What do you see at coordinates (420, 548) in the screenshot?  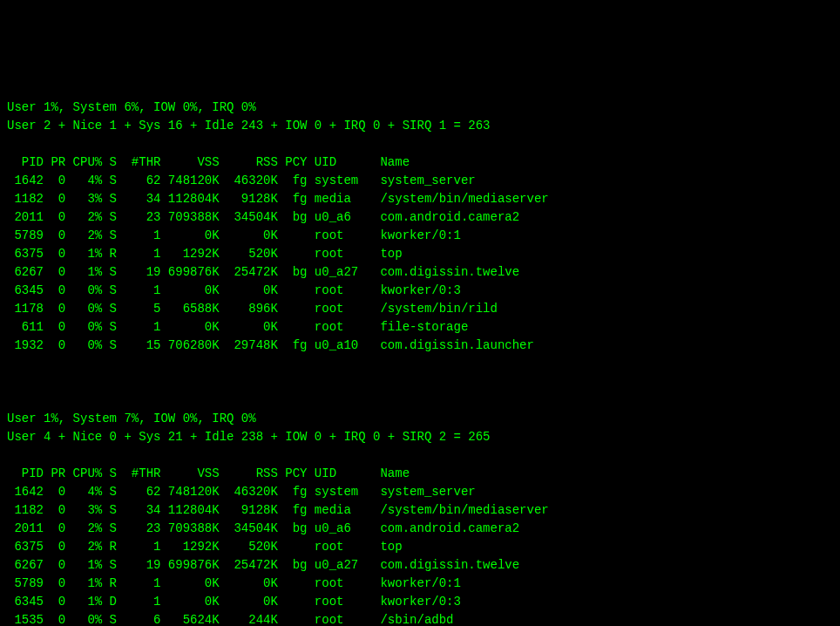 I see `process-row: 6375 0 2% R 1 1292K 520K root top` at bounding box center [420, 548].